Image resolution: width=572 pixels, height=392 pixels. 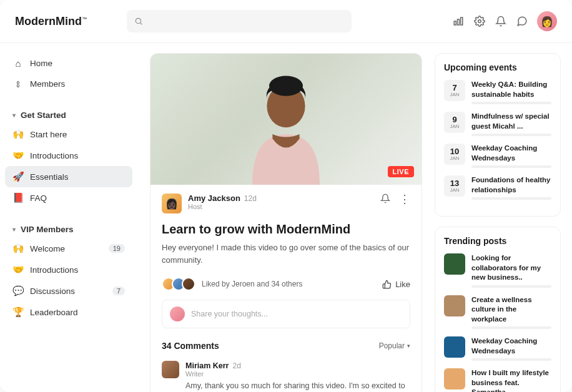 What do you see at coordinates (455, 91) in the screenshot?
I see `event-date: 7JAN` at bounding box center [455, 91].